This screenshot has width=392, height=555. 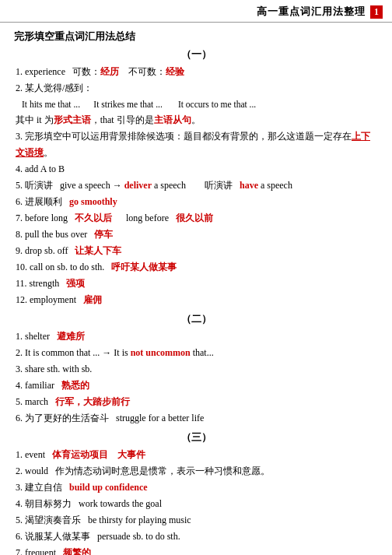 I want to click on list-item: 7. before long 不久以后 long before 很久以前, so click(x=196, y=218).